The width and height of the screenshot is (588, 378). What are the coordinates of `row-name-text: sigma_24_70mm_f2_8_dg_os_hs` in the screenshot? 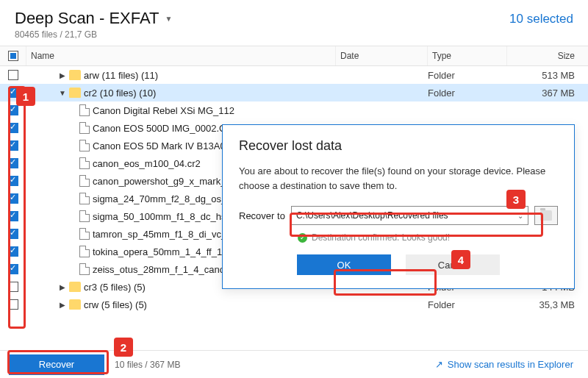 It's located at (165, 199).